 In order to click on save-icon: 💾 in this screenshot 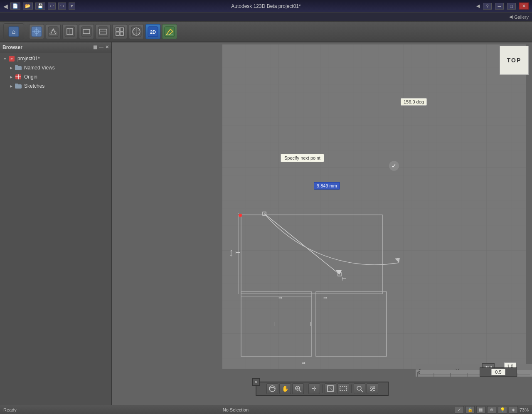, I will do `click(40, 6)`.